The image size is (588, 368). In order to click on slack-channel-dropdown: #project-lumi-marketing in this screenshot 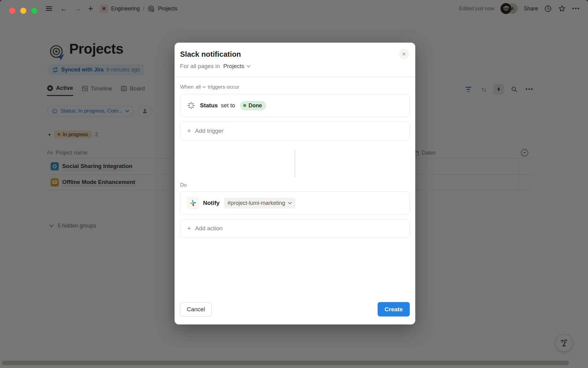, I will do `click(260, 203)`.